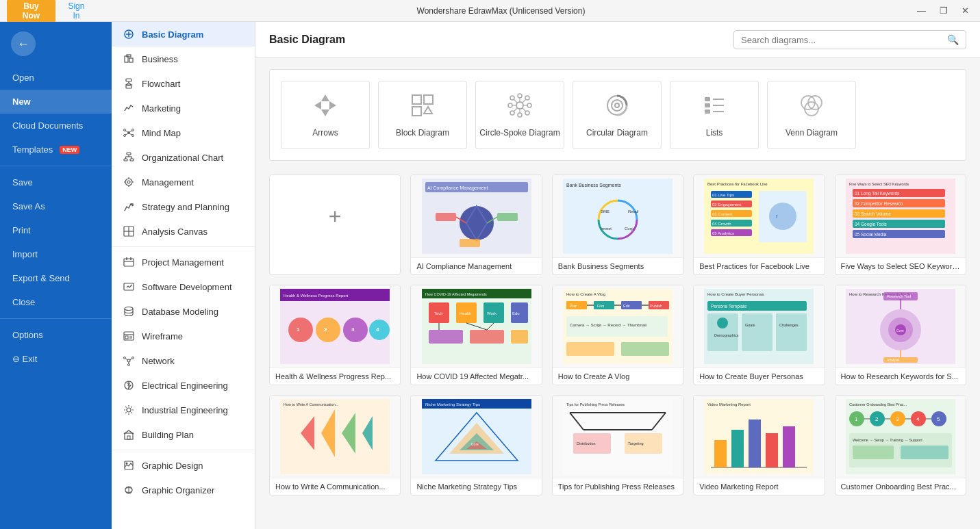 Image resolution: width=980 pixels, height=529 pixels. What do you see at coordinates (129, 435) in the screenshot?
I see `building-icon` at bounding box center [129, 435].